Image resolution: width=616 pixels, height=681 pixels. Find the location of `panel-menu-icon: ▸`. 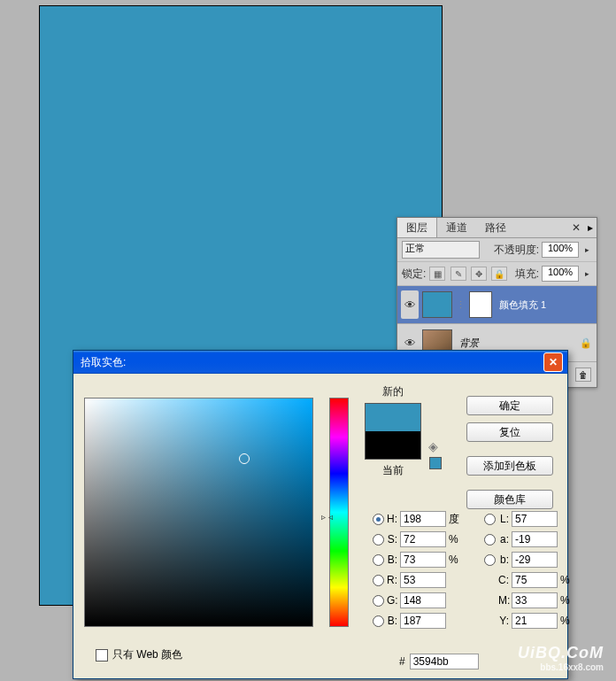

panel-menu-icon: ▸ is located at coordinates (590, 228).